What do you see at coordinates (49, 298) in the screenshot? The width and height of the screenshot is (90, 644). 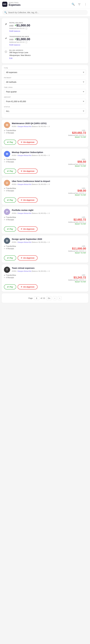 I see `go-button: Go` at bounding box center [49, 298].